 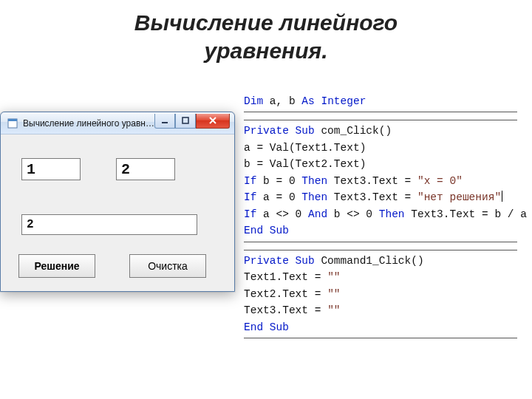 What do you see at coordinates (266, 50) in the screenshot?
I see `slide-title-line2: уравнения.` at bounding box center [266, 50].